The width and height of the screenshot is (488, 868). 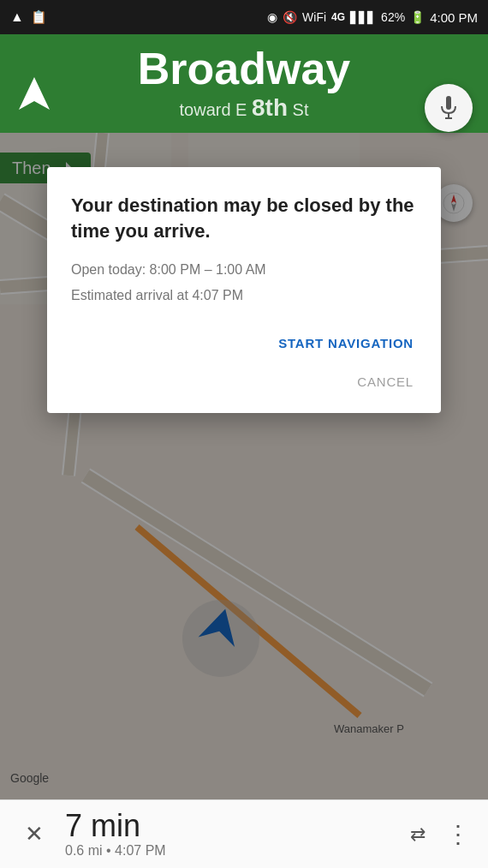 I want to click on status-right-icons: ◉ 🔇 WiFi 4G ▋▋▋ 62% 🔋 4:00 PM, so click(x=372, y=17).